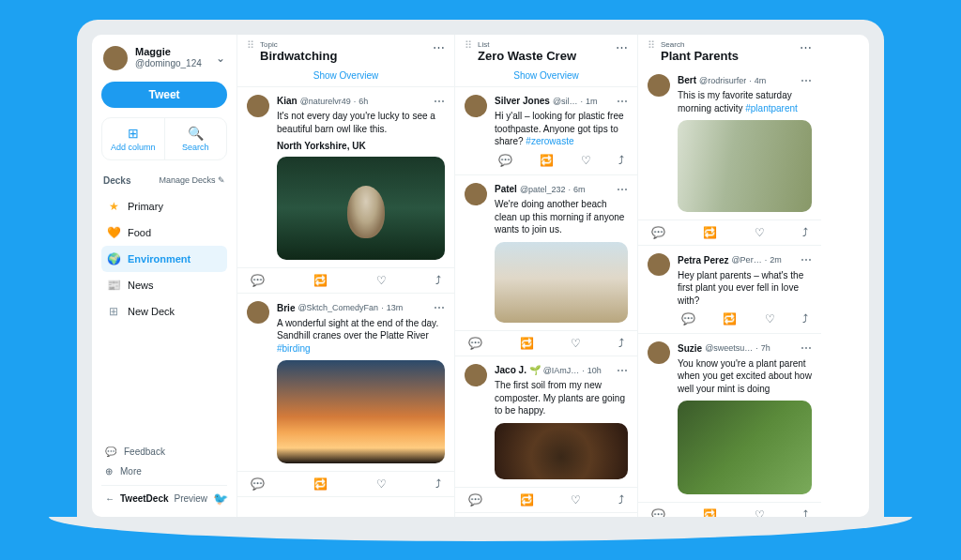 This screenshot has height=560, width=961. Describe the element at coordinates (343, 45) in the screenshot. I see `column-kind: Topic` at that location.